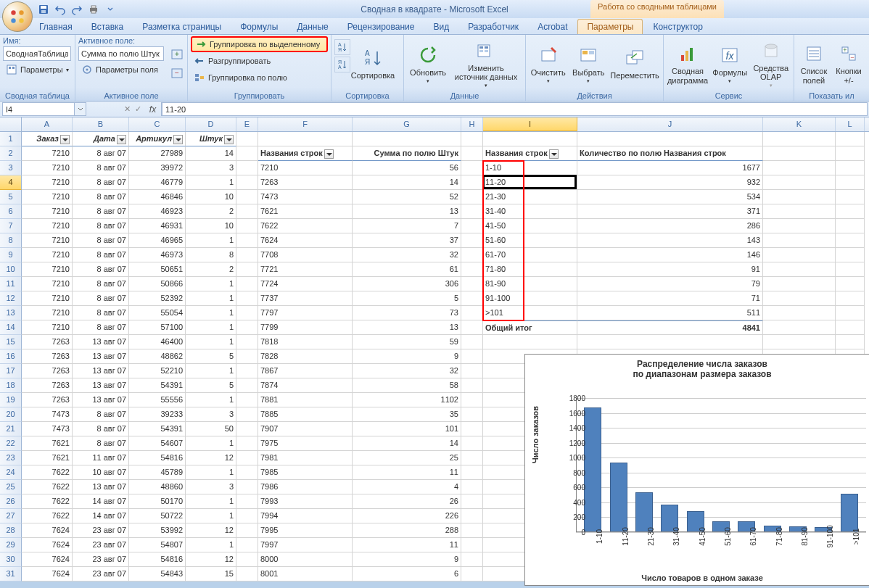  What do you see at coordinates (247, 125) in the screenshot?
I see `col-header: E` at bounding box center [247, 125].